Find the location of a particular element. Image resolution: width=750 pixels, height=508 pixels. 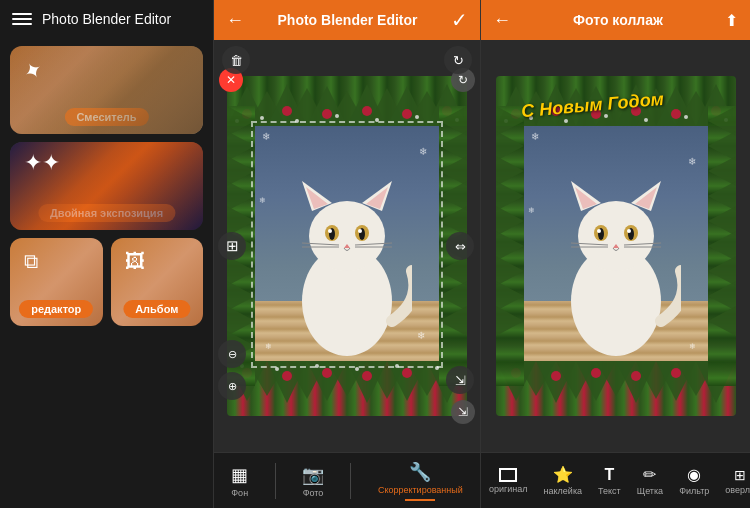

layers-button: ⊞ is located at coordinates (232, 246).